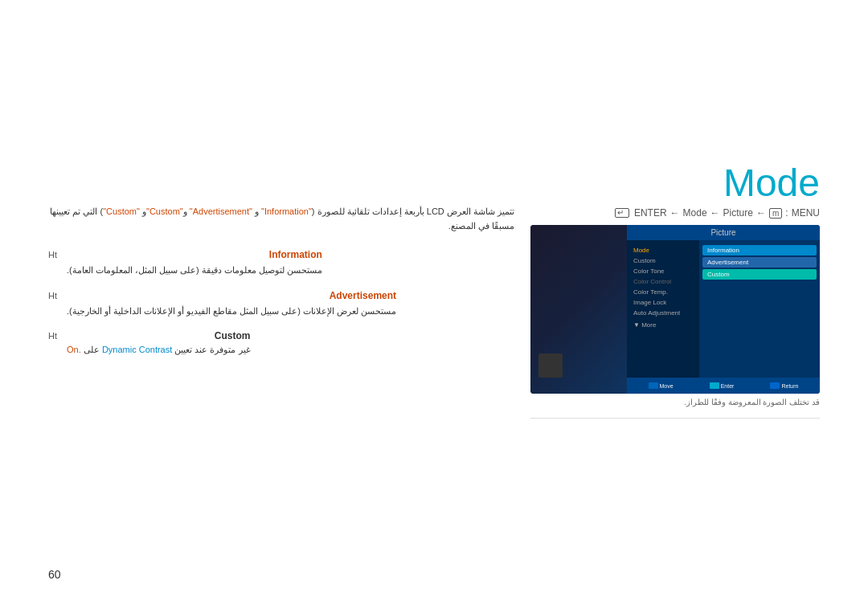 The height and width of the screenshot is (613, 868). I want to click on monitor-display: Picture Mode Custom Color Tone Color Con…, so click(675, 313).